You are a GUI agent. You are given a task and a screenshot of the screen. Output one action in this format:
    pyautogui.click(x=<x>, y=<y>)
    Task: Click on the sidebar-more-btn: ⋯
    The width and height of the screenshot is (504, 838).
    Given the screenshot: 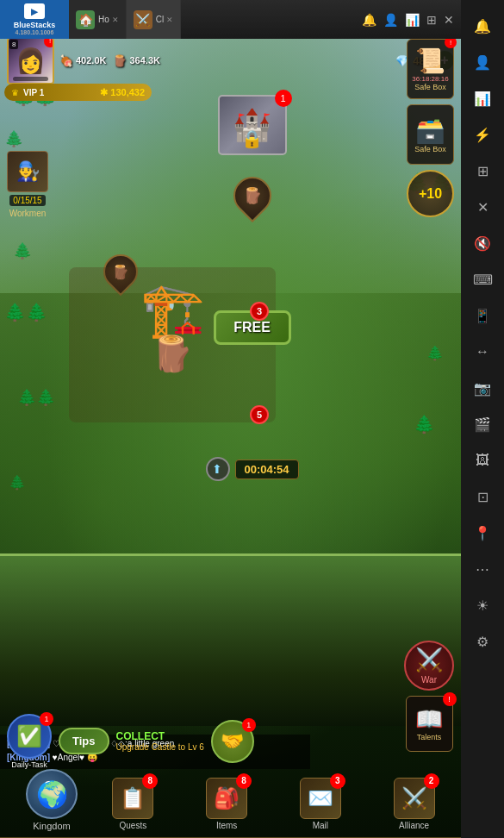 What is the action you would take?
    pyautogui.click(x=482, y=569)
    